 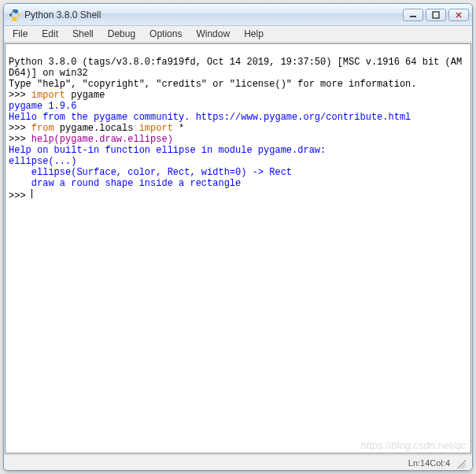 I want to click on menu-file: File, so click(x=20, y=34).